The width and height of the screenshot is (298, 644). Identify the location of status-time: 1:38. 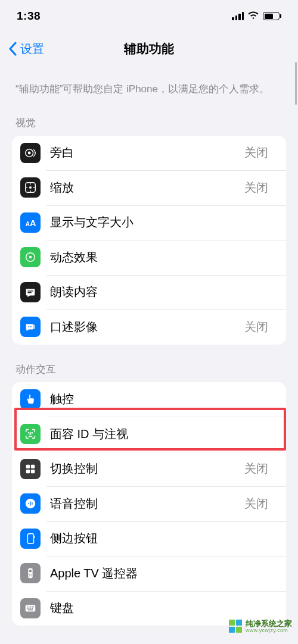
(29, 16).